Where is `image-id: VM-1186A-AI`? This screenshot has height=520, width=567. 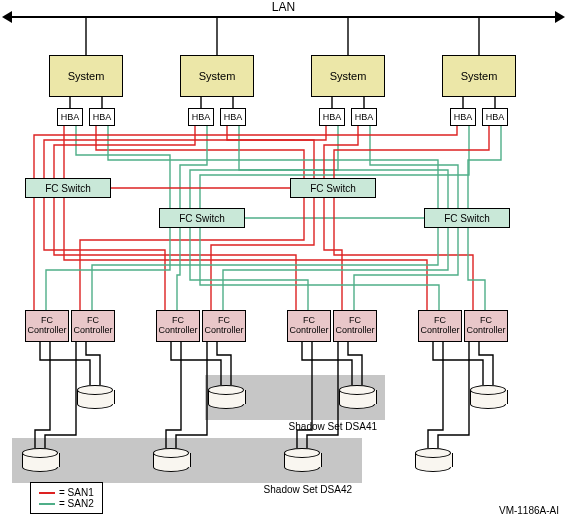 image-id: VM-1186A-AI is located at coordinates (529, 510).